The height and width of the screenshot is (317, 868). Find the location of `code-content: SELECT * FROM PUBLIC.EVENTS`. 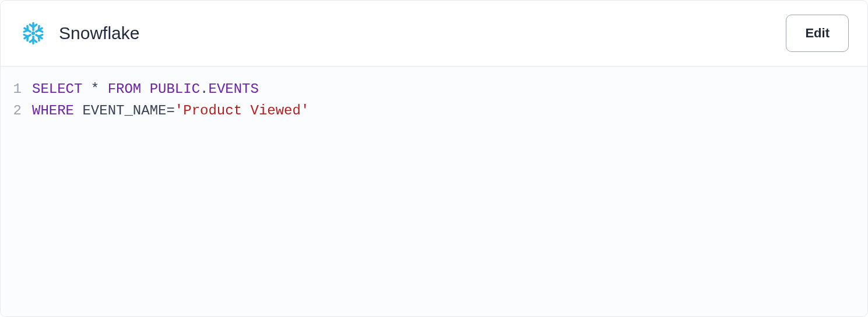

code-content: SELECT * FROM PUBLIC.EVENTS is located at coordinates (450, 89).